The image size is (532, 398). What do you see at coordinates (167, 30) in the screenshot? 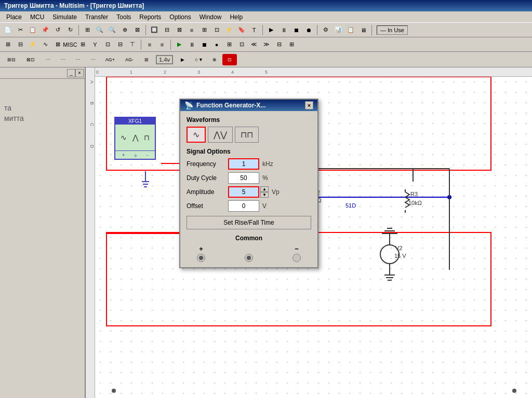
I see `tb-wire: ⊟` at bounding box center [167, 30].